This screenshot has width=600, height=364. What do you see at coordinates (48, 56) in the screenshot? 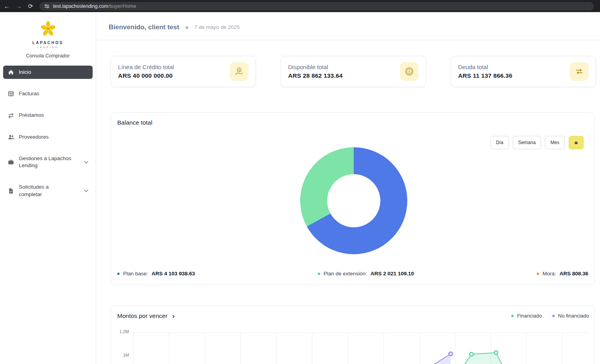
I see `console-label: Consola Comprador` at bounding box center [48, 56].